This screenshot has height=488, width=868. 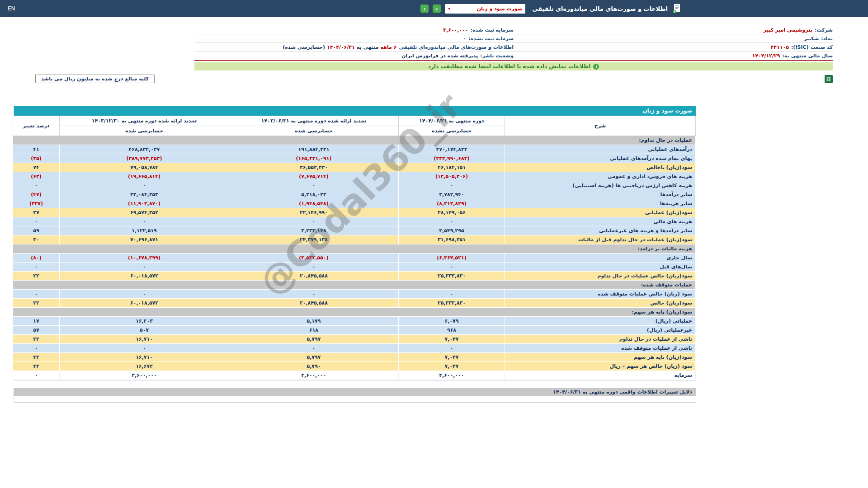 What do you see at coordinates (452, 240) in the screenshot?
I see `cell-value: ۳۱,۶۹۸,۳۵۱` at bounding box center [452, 240].